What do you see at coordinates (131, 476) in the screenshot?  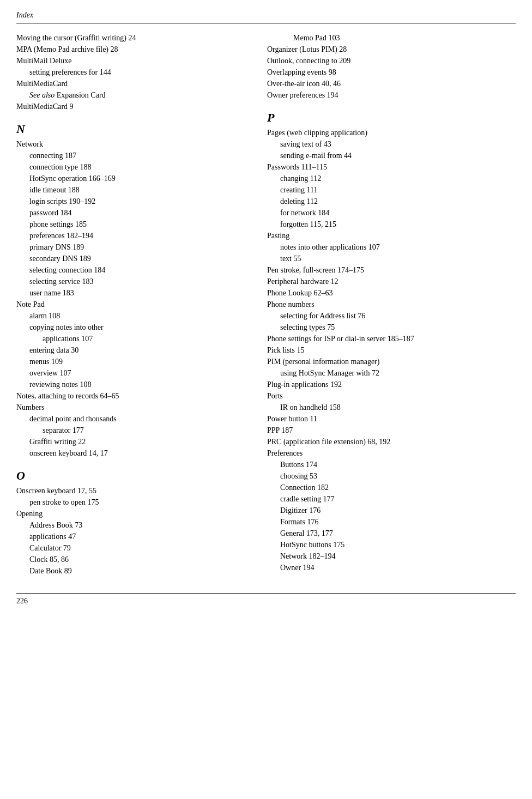 I see `index-entry: O` at bounding box center [131, 476].